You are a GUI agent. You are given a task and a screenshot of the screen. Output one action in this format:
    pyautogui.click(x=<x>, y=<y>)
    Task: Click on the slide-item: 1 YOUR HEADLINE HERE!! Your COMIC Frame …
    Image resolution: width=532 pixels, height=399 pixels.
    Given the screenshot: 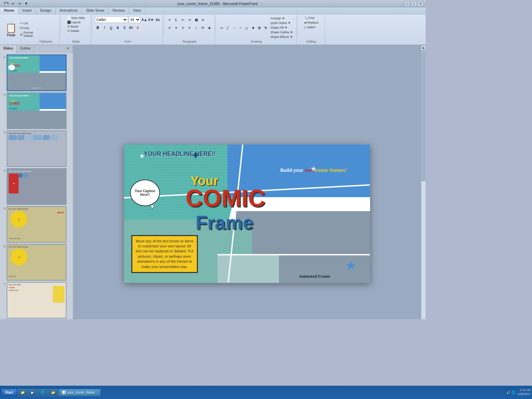 What is the action you would take?
    pyautogui.click(x=37, y=73)
    